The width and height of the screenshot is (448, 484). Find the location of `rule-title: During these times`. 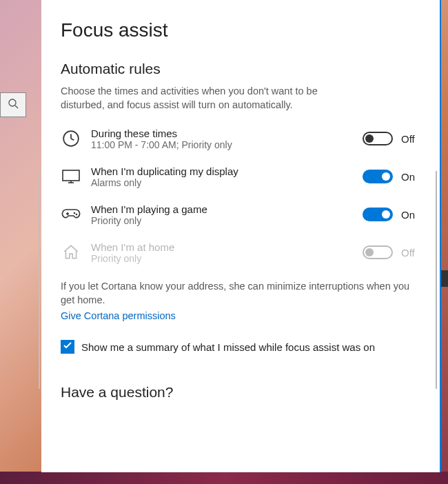

rule-title: During these times is located at coordinates (227, 134).